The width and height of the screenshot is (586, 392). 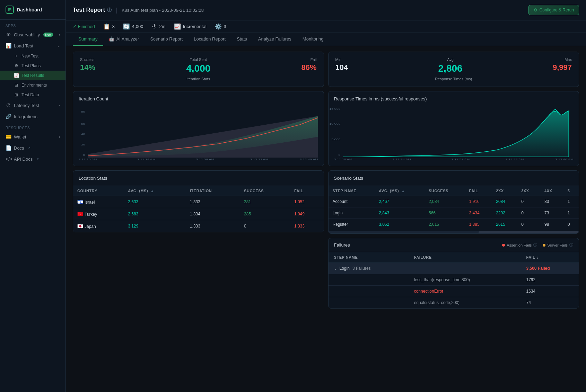 What do you see at coordinates (198, 202) in the screenshot?
I see `table-row: 🇮🇱Israel 2,633 1,333 281 1,052` at bounding box center [198, 202].